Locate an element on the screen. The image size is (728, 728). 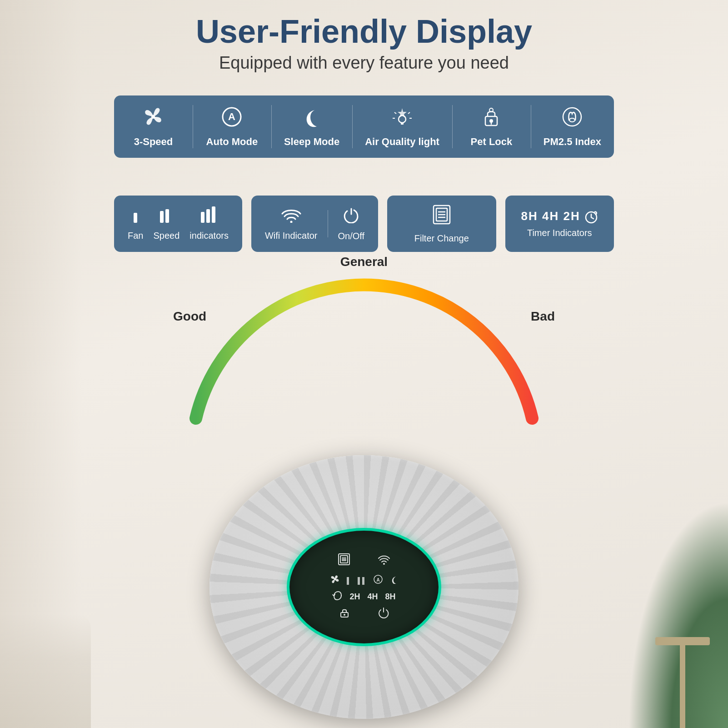
filter-change-icon is located at coordinates (442, 216).